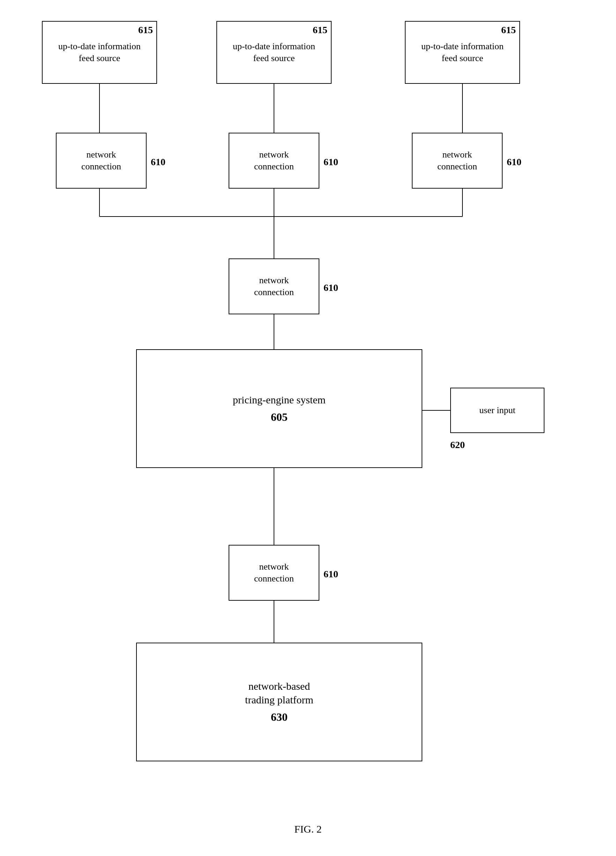  What do you see at coordinates (514, 162) in the screenshot?
I see `net3-num: 610` at bounding box center [514, 162].